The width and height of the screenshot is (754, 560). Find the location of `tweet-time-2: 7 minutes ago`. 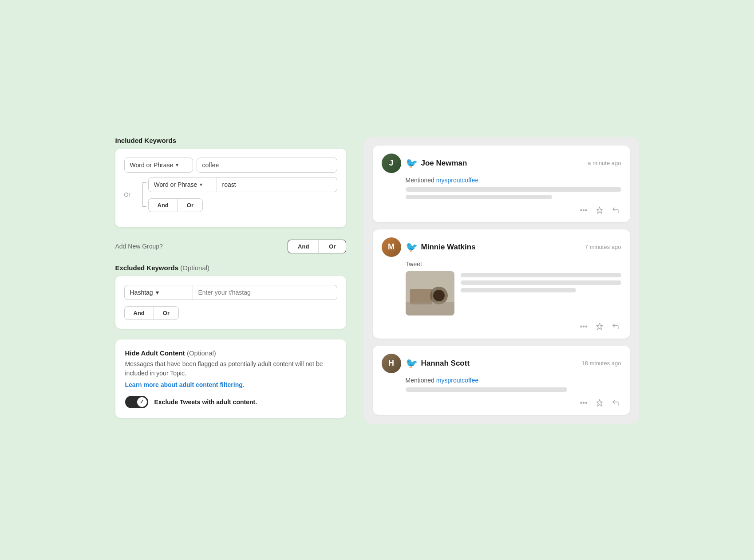

tweet-time-2: 7 minutes ago is located at coordinates (603, 247).